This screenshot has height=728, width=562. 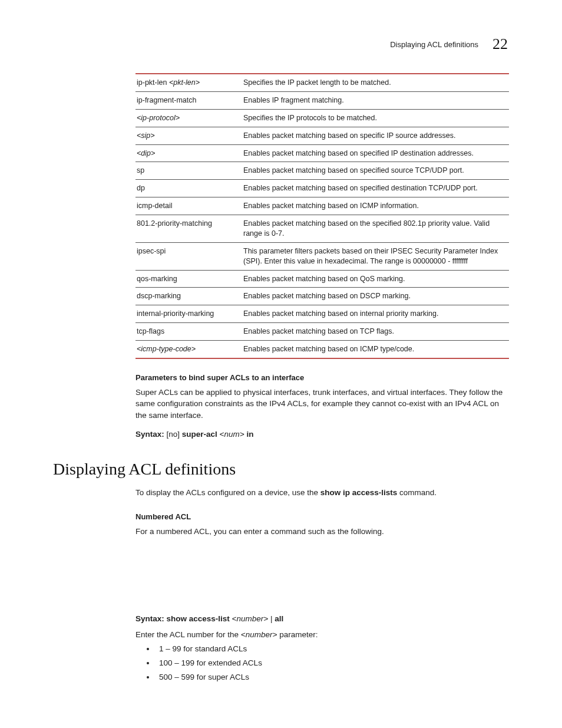 I want to click on table-row: internal-priority-markingEnables packet …, so click(x=322, y=314).